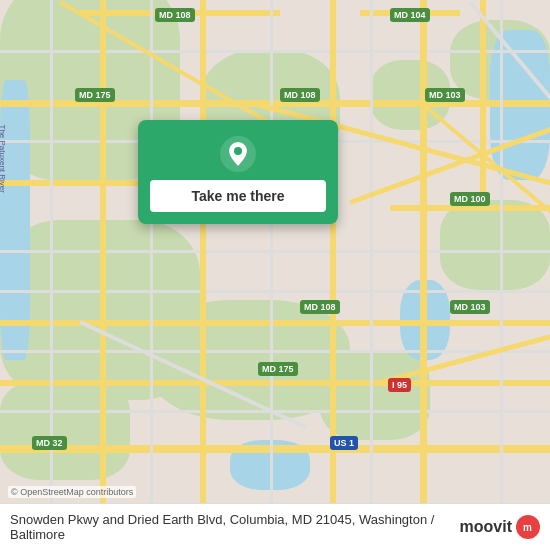 The width and height of the screenshot is (550, 550). What do you see at coordinates (300, 95) in the screenshot?
I see `shield-md108-2: MD 108` at bounding box center [300, 95].